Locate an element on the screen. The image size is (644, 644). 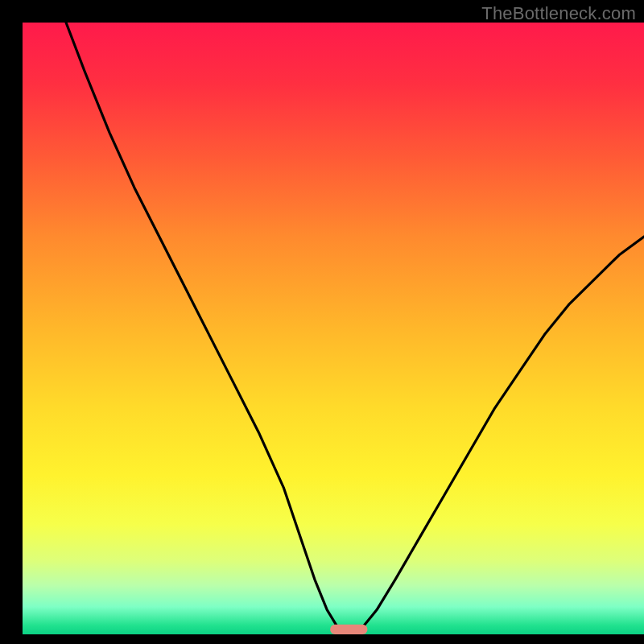
optimal-marker is located at coordinates (349, 630).